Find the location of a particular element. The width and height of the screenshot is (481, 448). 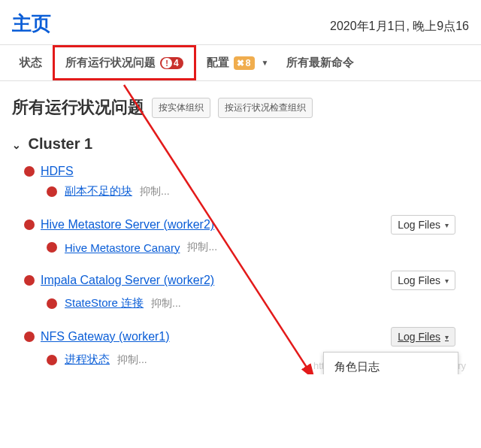

tabs-bar: 状态 所有运行状况问题 ! 4 配置 ✖ 8 ▼ 所有最新命令 is located at coordinates (240, 63).